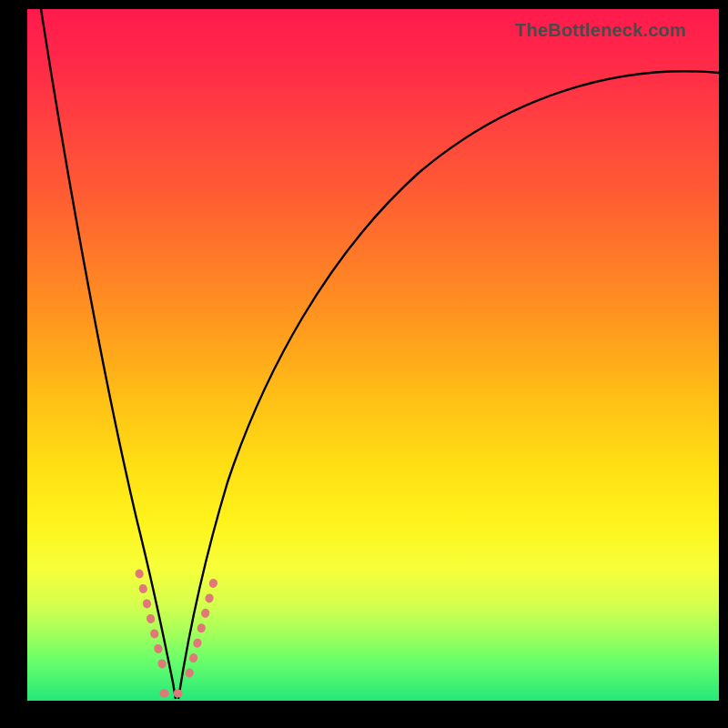  Describe the element at coordinates (153, 626) in the screenshot. I see `marker-dots-left` at that location.